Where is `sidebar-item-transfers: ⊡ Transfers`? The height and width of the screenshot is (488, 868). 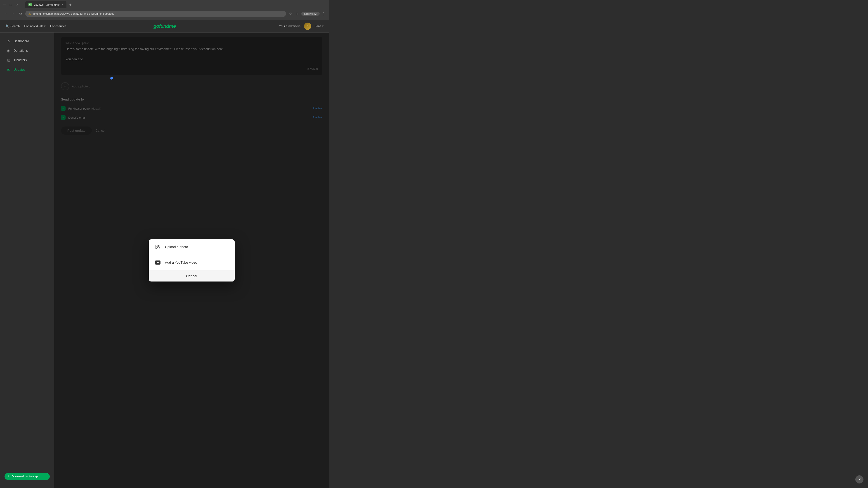 sidebar-item-transfers: ⊡ Transfers is located at coordinates (27, 60).